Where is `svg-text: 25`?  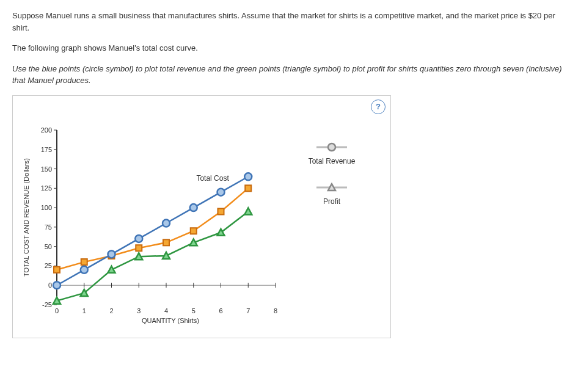 svg-text: 25 is located at coordinates (48, 266).